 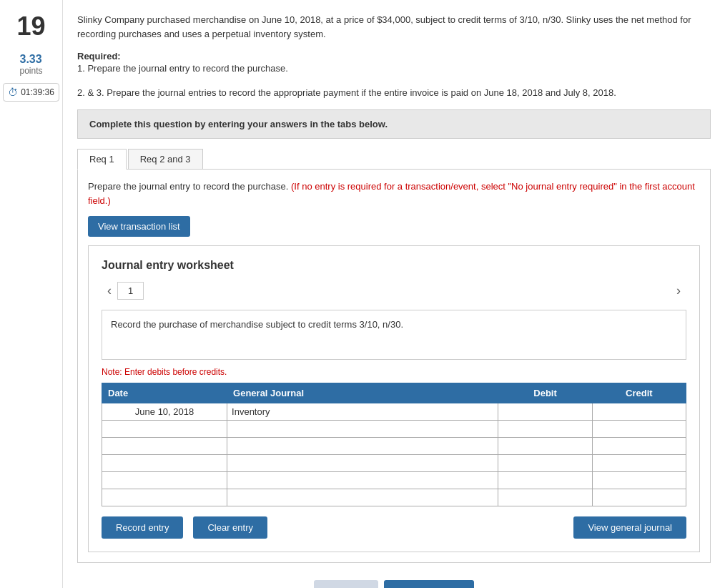 I want to click on worksheet-title: Journal entry worksheet, so click(x=394, y=265).